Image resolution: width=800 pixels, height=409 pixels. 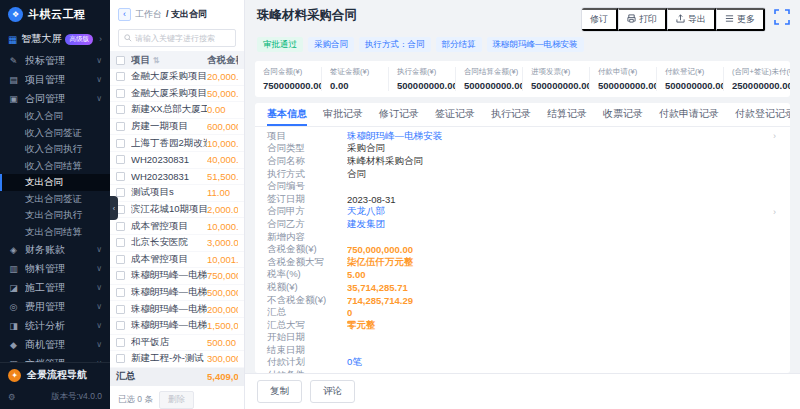 What do you see at coordinates (455, 114) in the screenshot?
I see `tab-签证记录: 签证记录` at bounding box center [455, 114].